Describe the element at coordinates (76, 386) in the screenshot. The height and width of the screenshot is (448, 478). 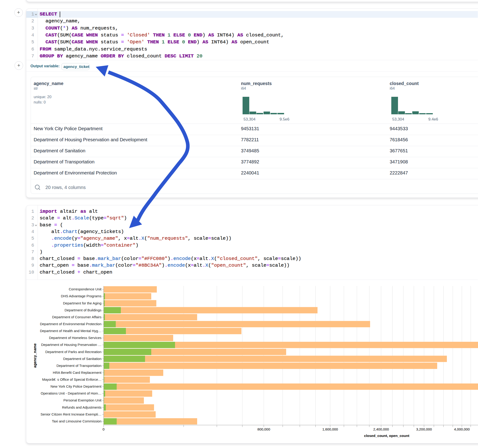
I see `svg-text:New York City Police Departmen: New York City Police Department` at that location.